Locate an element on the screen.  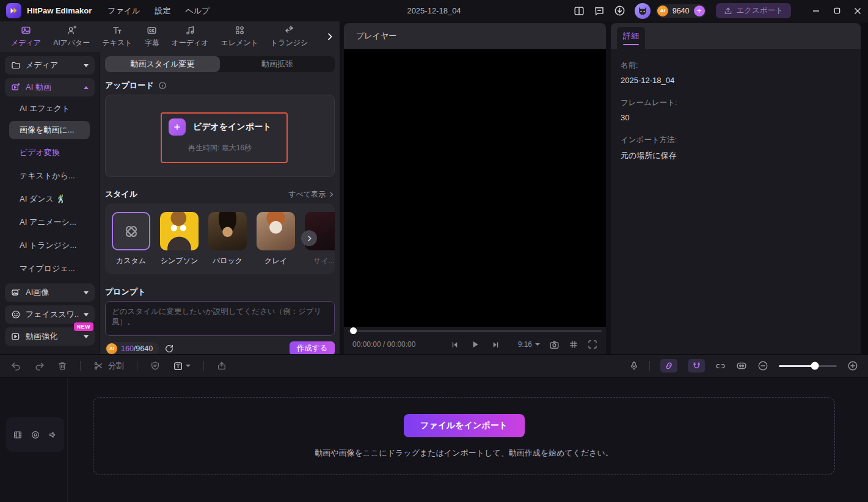
seek-track is located at coordinates (475, 331).